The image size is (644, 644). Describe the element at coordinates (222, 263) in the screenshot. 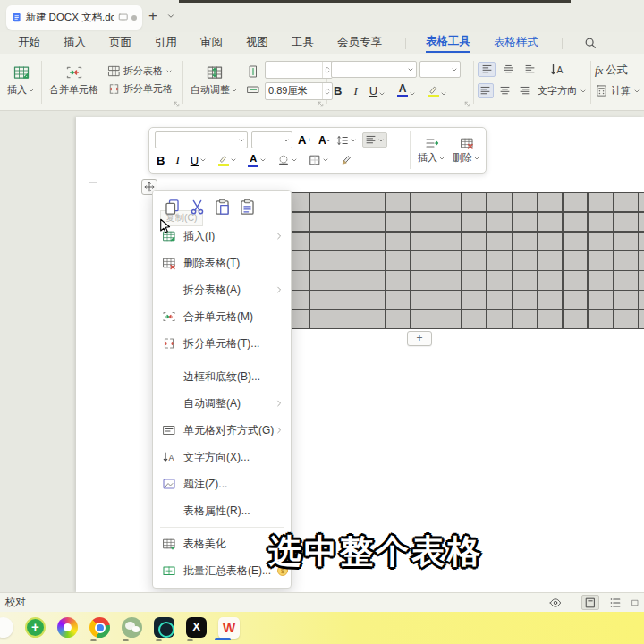

I see `context-menu-item: 删除表格(T)` at that location.